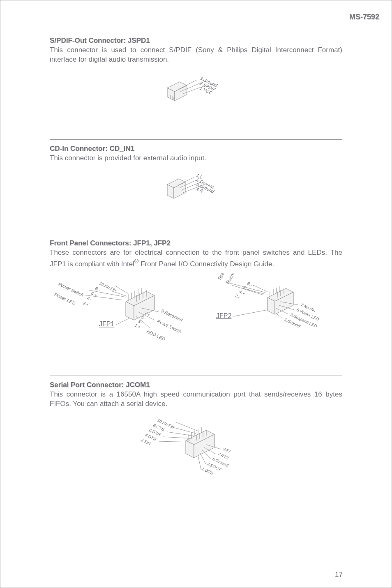 The height and width of the screenshot is (588, 392). I want to click on spdif-svg: 3.Ground 2.SPDIF 1.VCC, so click(196, 92).